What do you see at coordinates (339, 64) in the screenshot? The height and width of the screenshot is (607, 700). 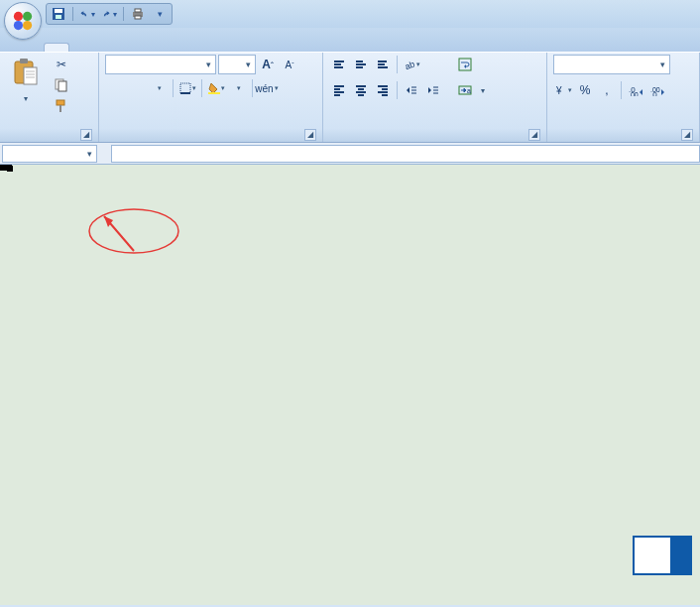 I see `align-top-button` at bounding box center [339, 64].